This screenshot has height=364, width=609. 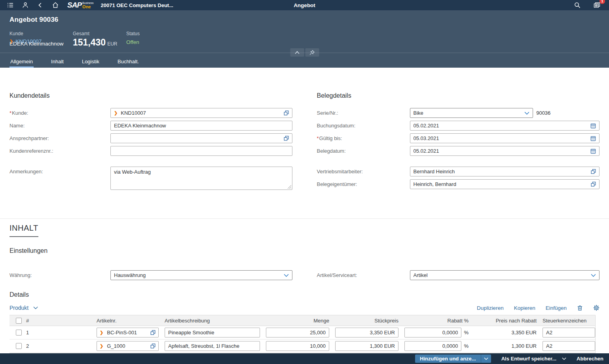 I want to click on add-and-view-split-button: Hinzufügen und anze..., so click(x=453, y=358).